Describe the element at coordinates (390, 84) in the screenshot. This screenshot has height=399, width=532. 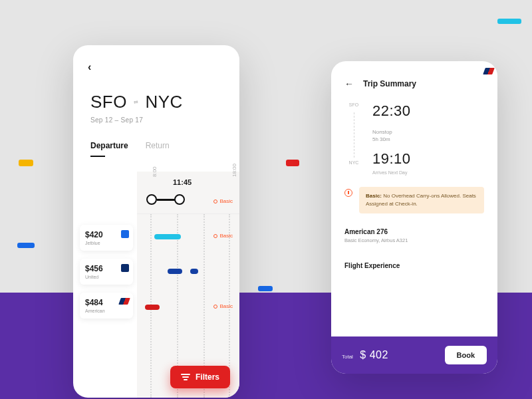
I see `page-title: Trip Summary` at that location.